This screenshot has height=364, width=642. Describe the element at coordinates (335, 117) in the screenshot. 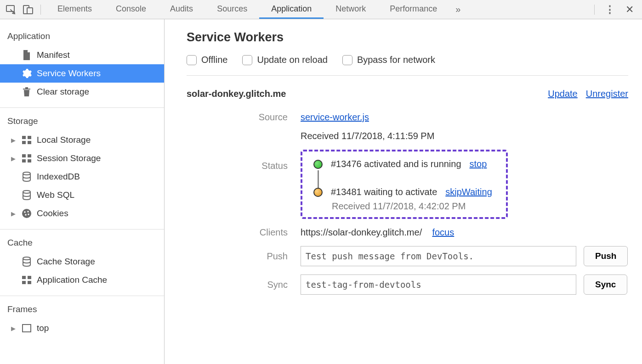

I see `source-file-link: service-worker.js` at that location.